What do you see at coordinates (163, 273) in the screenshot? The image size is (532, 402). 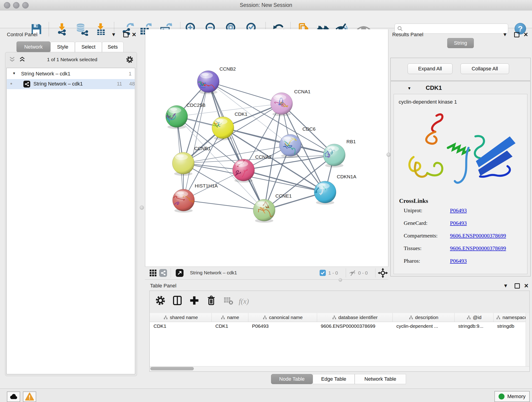 I see `network-view-share-icon` at bounding box center [163, 273].